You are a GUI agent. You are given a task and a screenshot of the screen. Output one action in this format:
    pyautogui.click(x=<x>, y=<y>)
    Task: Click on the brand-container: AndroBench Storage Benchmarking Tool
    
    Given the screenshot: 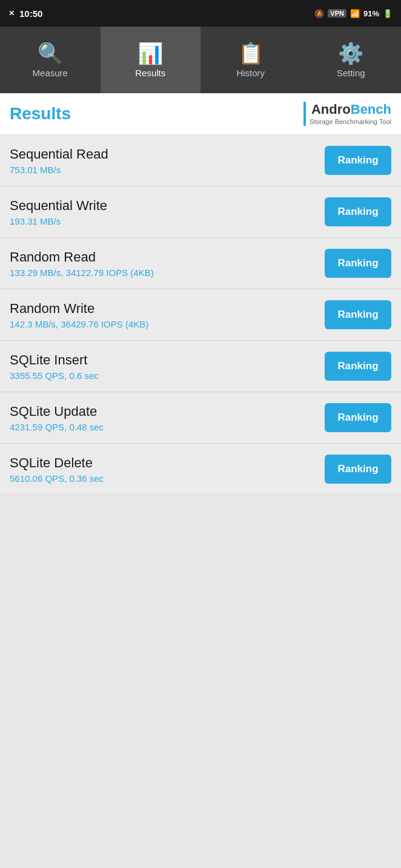 What is the action you would take?
    pyautogui.click(x=348, y=114)
    